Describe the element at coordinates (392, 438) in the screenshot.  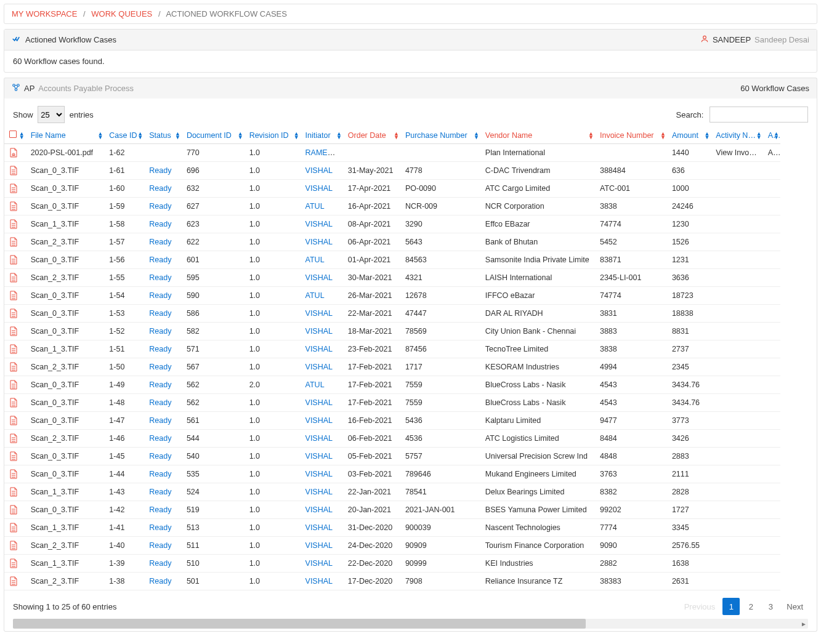
I see `table-row: Scan_2_3.TIF1-46Ready5441.0VISHAL06-Feb-…` at that location.